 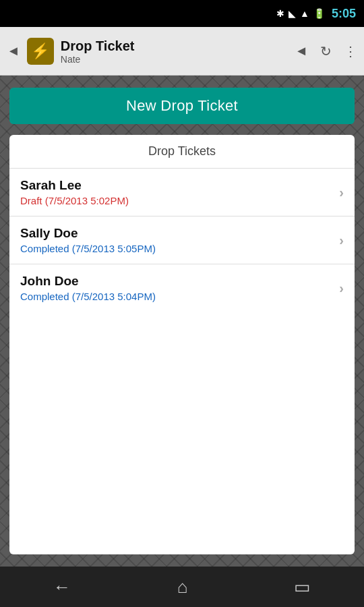 I want to click on battery-icon: 🔋, so click(x=320, y=13).